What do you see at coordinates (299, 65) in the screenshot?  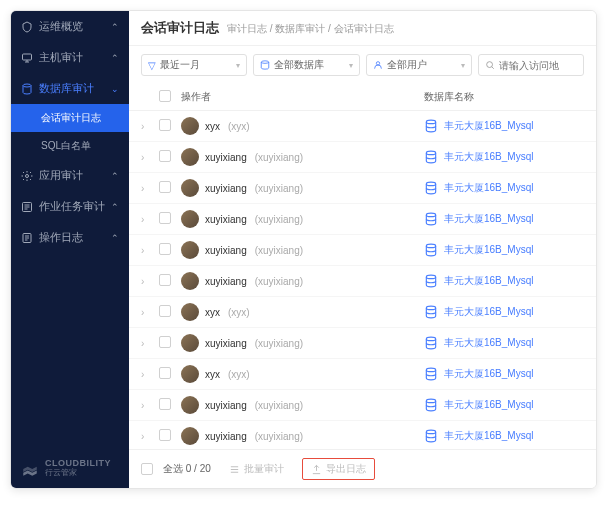 I see `db-filter-label: 全部数据库` at bounding box center [299, 65].